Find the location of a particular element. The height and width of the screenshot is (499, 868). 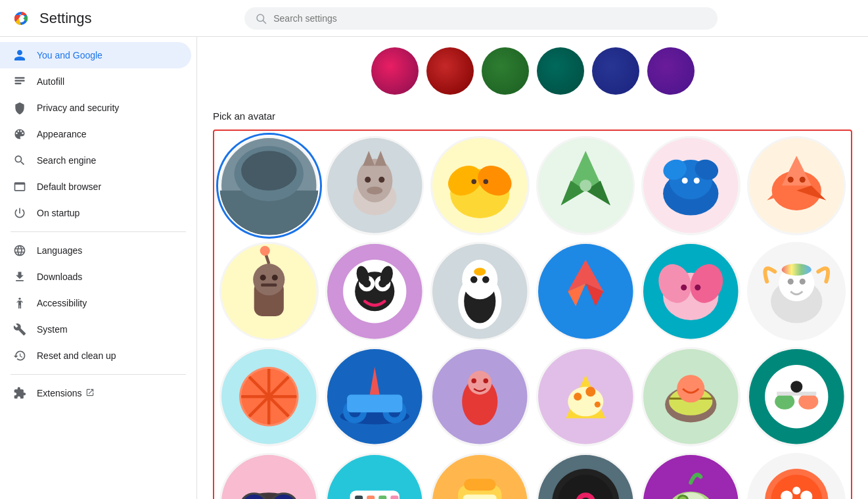

sidebar-item-autofill: Autofill is located at coordinates (96, 82).